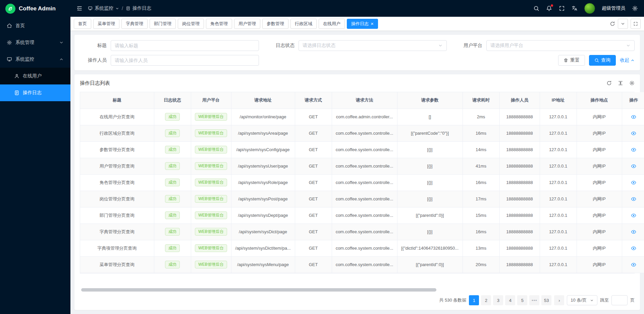 The width and height of the screenshot is (644, 314). Describe the element at coordinates (191, 24) in the screenshot. I see `tab-岗位管理: 岗位管理` at that location.